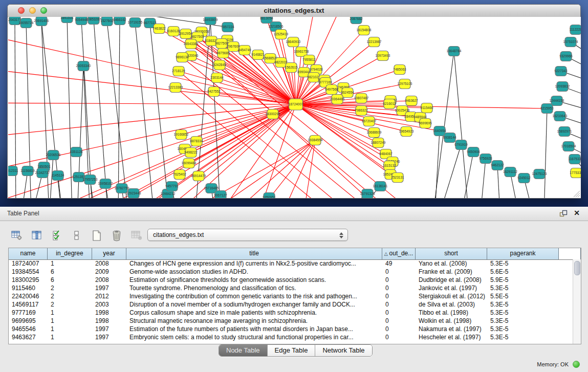  Describe the element at coordinates (28, 171) in the screenshot. I see `node-label: 11156819` at that location.